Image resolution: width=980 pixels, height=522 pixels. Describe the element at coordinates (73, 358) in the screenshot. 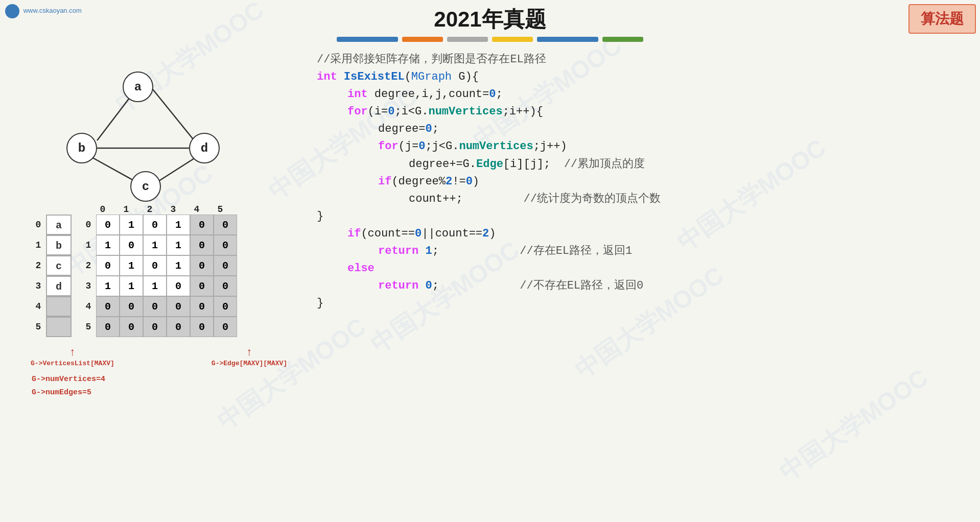

I see `vertices-list-arrow: ↑ G->VerticesList[MAXV]` at that location.